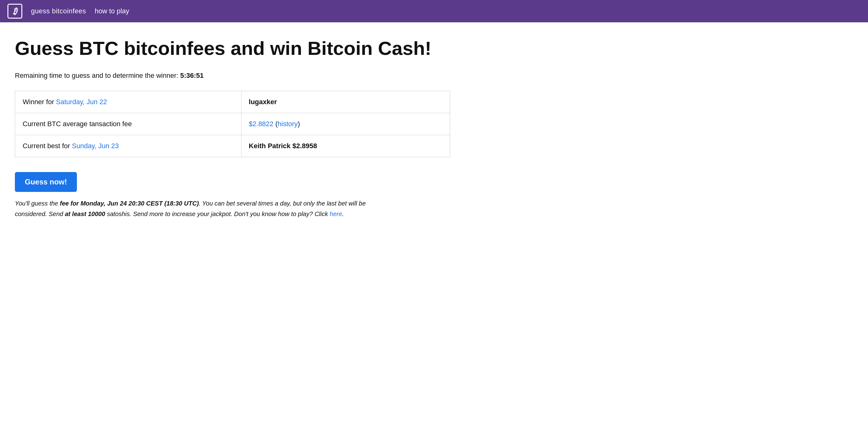  I want to click on description-text: You'll guess the fee for Monday, Jun 24 …, so click(201, 209).